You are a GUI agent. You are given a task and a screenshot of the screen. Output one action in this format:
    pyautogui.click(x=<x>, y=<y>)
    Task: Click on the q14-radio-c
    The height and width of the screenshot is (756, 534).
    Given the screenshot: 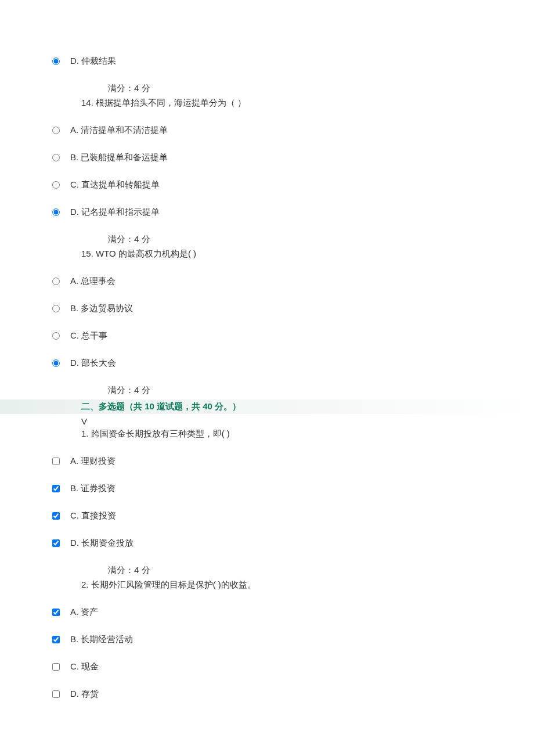 What is the action you would take?
    pyautogui.click(x=56, y=185)
    